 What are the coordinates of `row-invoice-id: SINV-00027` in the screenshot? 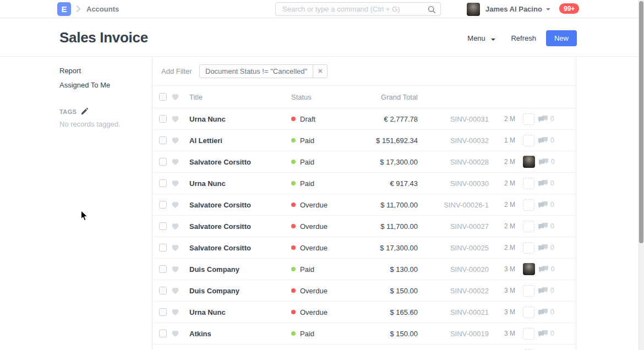 It's located at (454, 227).